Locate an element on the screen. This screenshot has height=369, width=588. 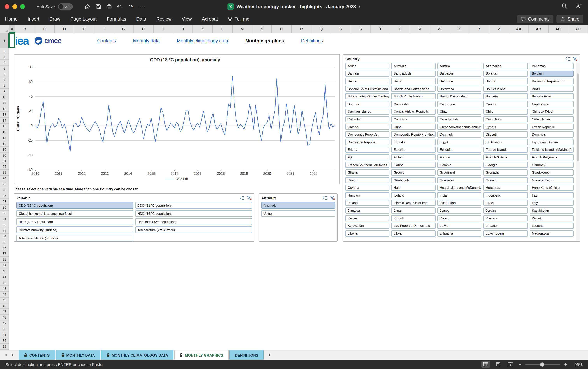
slicer-item-guadeloupe: Guadeloupe is located at coordinates (551, 173).